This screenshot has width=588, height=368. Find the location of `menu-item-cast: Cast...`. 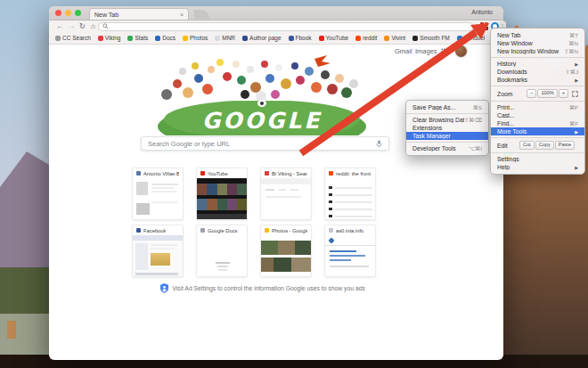

menu-item-cast: Cast... is located at coordinates (538, 116).